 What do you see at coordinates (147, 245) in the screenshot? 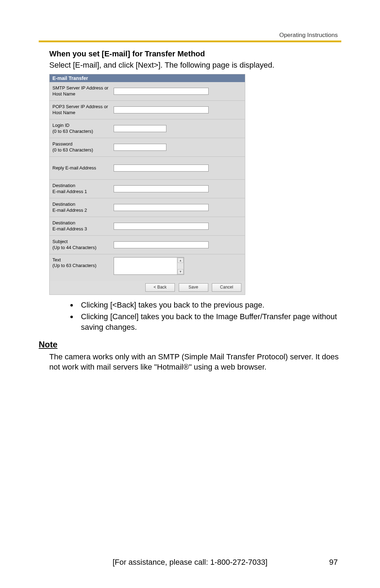
I see `row-subject: Subject (Up to 44 Characters)` at bounding box center [147, 245].